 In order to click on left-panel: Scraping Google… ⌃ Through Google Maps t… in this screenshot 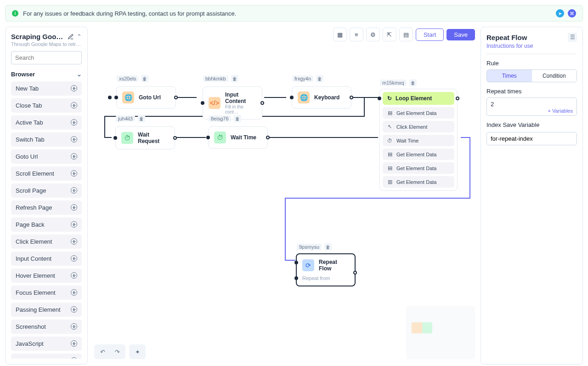, I will do `click(46, 196)`.